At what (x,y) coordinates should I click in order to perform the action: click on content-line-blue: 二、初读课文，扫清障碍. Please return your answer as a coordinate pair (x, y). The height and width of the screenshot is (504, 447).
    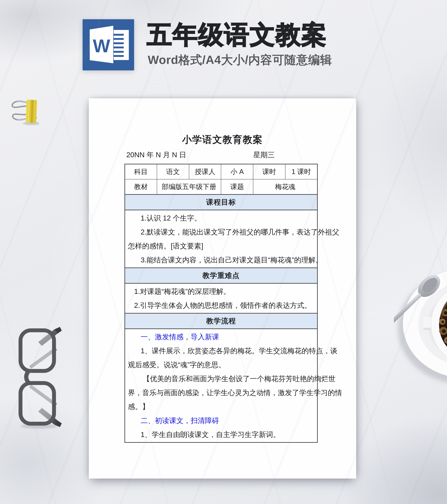
    Looking at the image, I should click on (221, 421).